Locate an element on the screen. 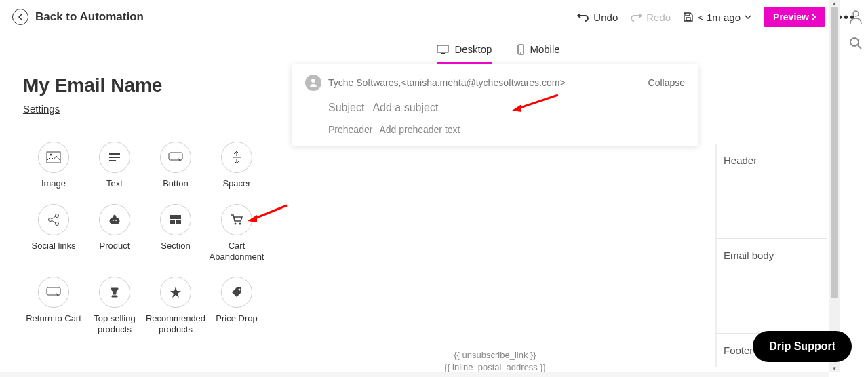  section-email-body: Email body is located at coordinates (772, 286).